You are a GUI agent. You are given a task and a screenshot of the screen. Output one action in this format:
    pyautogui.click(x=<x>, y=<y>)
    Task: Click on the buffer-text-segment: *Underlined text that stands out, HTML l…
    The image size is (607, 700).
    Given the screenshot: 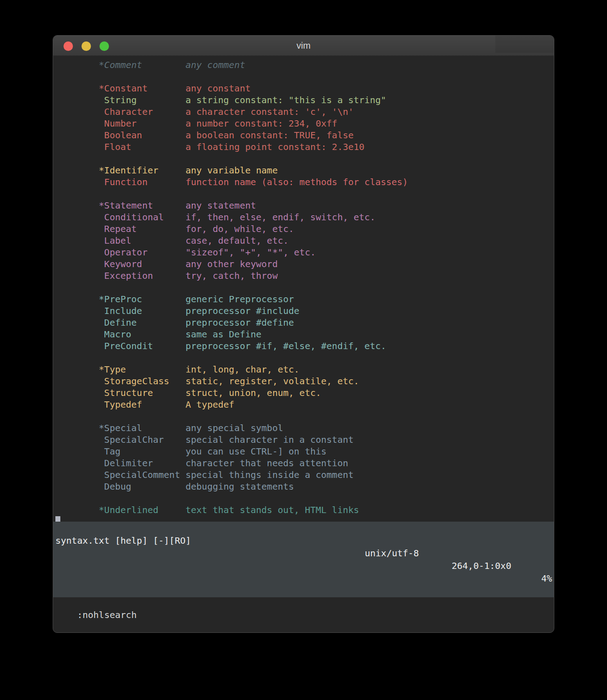 What is the action you would take?
    pyautogui.click(x=207, y=510)
    